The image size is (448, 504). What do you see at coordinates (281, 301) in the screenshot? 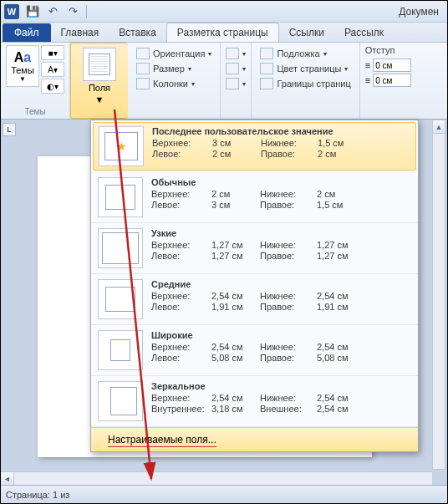
I see `margin-preset-values: Верхнее:2,54 смНижнее:2,54 смЛевое:1,91 …` at bounding box center [281, 301].